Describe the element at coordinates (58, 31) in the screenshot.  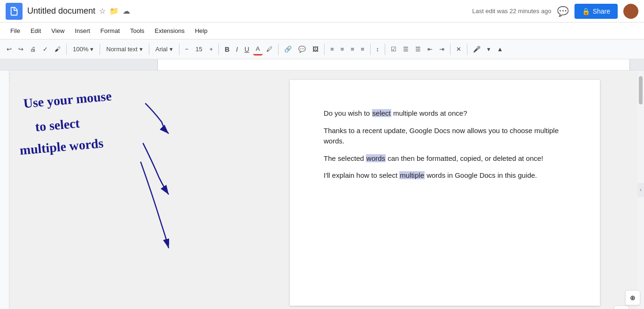
I see `menu-view: View` at that location.